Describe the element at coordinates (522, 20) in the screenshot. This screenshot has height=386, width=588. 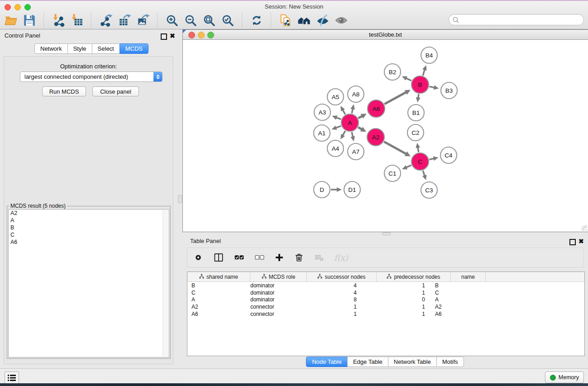
I see `search-input` at that location.